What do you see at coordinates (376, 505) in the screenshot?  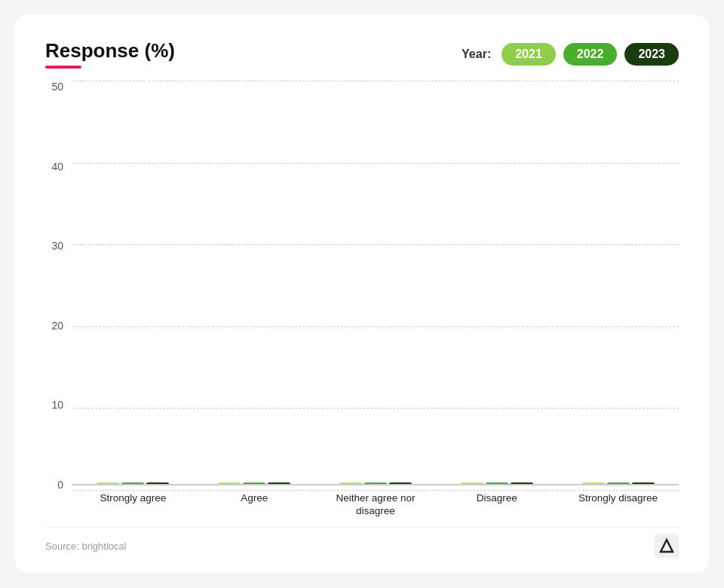 I see `x-axis-label: Neither agree nor disagree` at bounding box center [376, 505].